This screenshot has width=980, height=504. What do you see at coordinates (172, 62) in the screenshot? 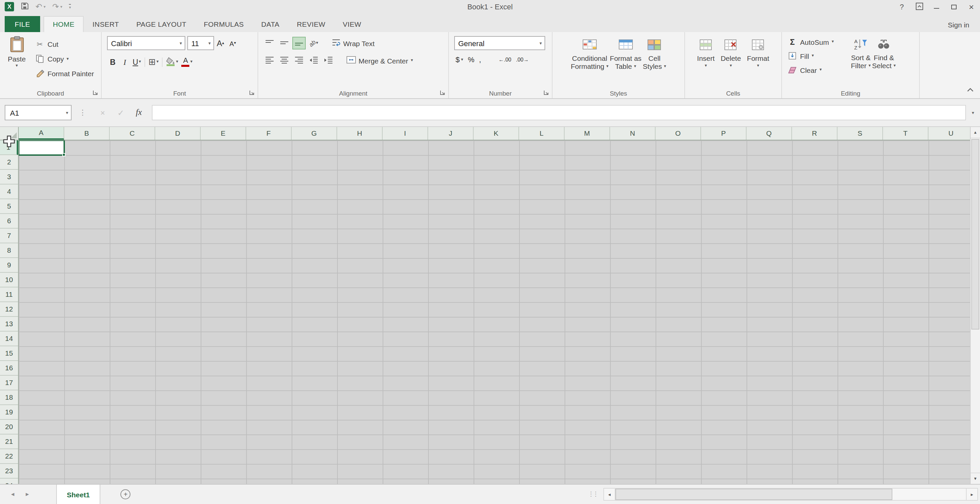
I see `fill-color-button: ▾` at bounding box center [172, 62].